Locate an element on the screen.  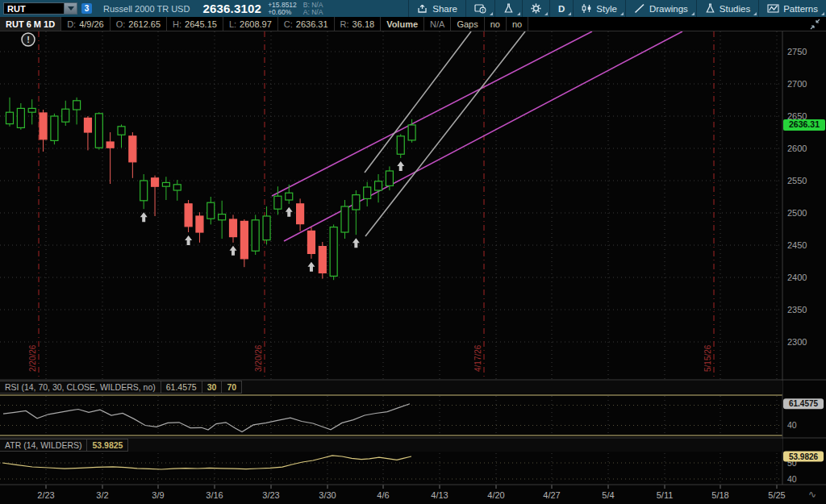
share-button: Share is located at coordinates (437, 8).